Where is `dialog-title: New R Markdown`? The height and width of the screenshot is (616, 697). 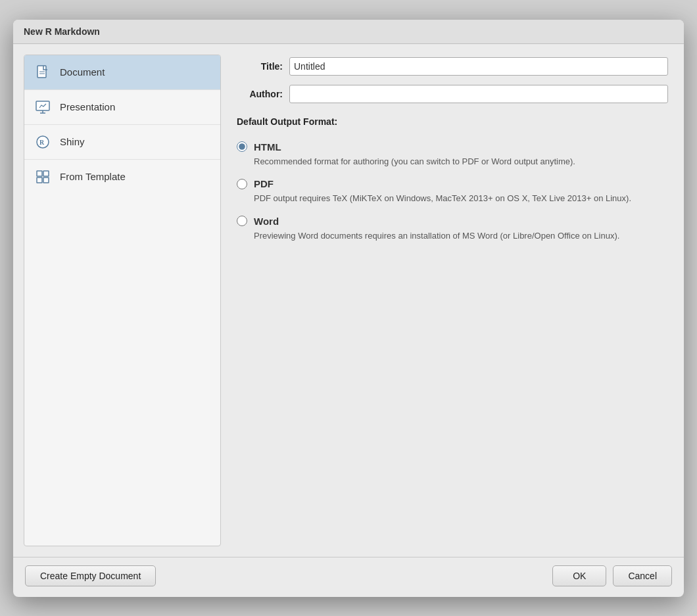 dialog-title: New R Markdown is located at coordinates (62, 32).